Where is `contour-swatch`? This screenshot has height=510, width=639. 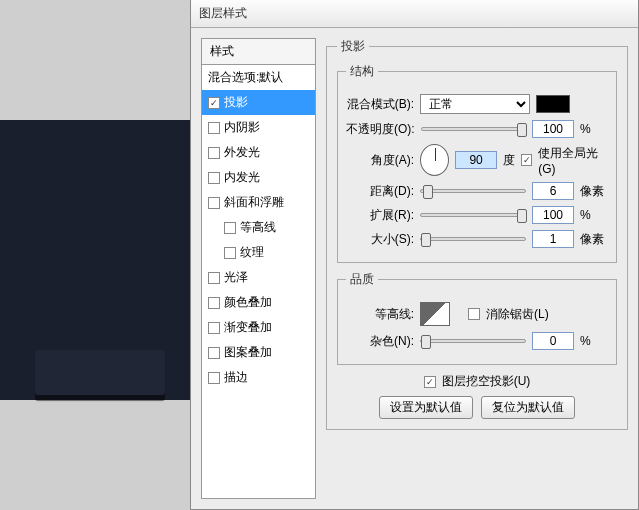
contour-swatch is located at coordinates (435, 314).